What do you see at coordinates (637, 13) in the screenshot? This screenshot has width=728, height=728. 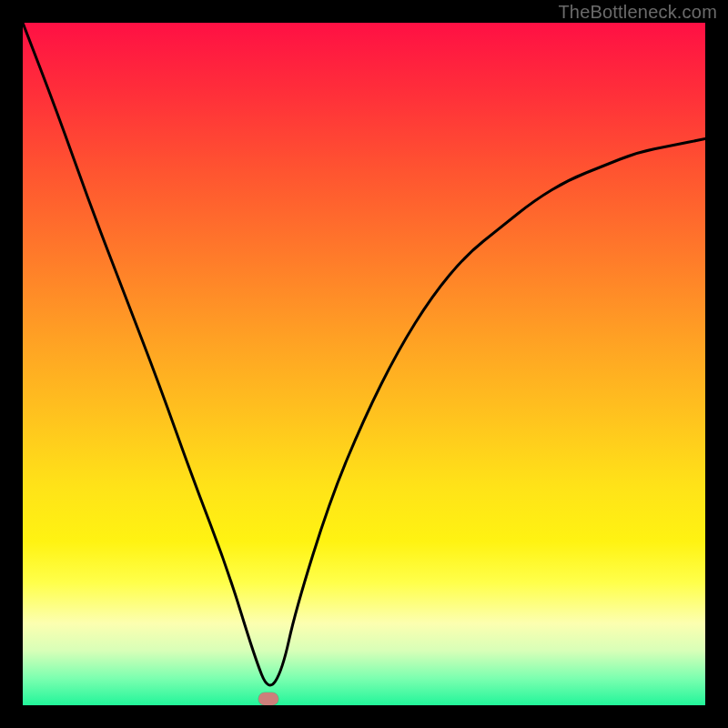 I see `watermark-label: TheBottleneck.com` at bounding box center [637, 13].